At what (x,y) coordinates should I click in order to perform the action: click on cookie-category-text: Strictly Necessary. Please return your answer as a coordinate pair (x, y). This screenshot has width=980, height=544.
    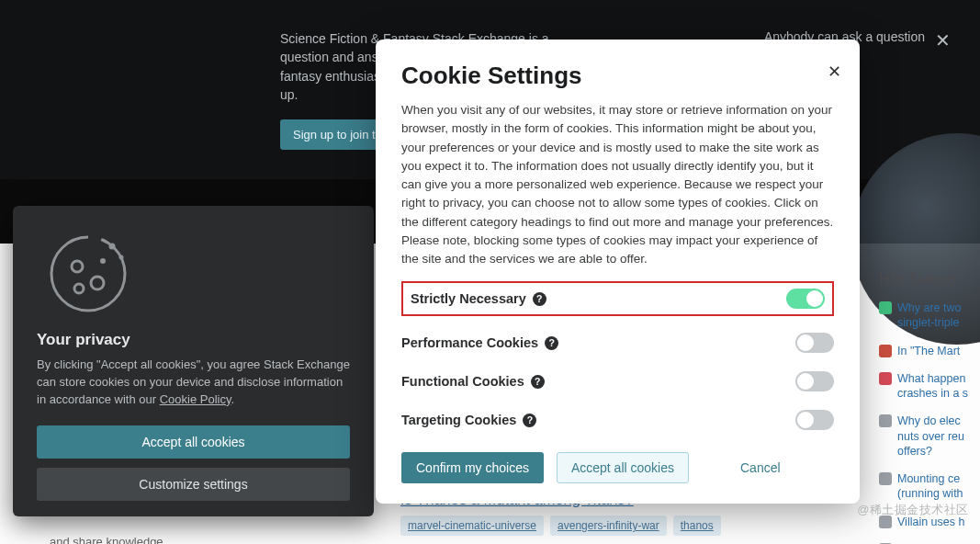
    Looking at the image, I should click on (468, 299).